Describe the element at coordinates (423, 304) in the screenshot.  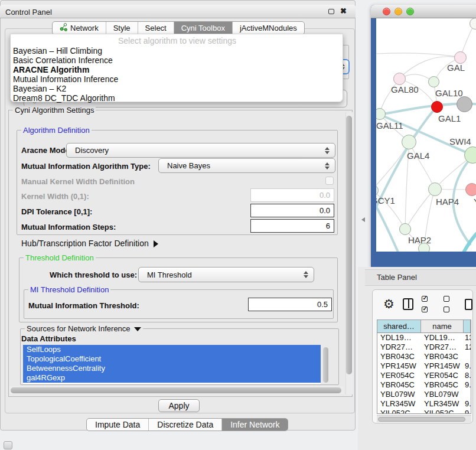
I see `table-toolbar: ⚙` at that location.